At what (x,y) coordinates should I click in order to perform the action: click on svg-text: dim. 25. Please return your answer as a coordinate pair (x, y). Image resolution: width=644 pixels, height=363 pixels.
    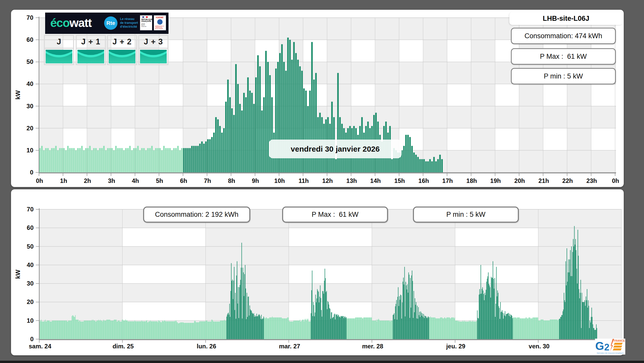
    Looking at the image, I should click on (123, 346).